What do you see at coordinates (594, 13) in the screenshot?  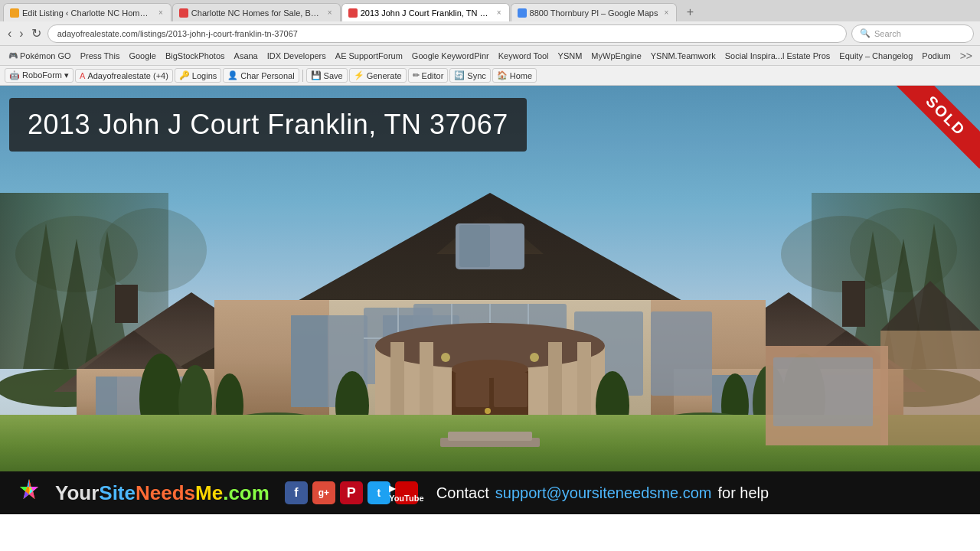 I see `tab-title-4: 8800 Thornbury Pl – Google Maps` at bounding box center [594, 13].